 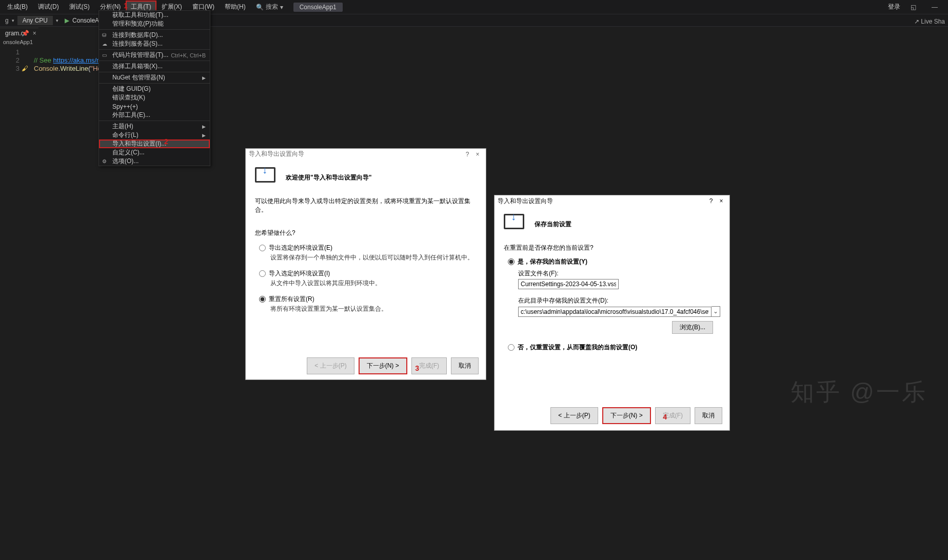 What do you see at coordinates (129, 97) in the screenshot?
I see `menu-item-label: 错误查找(K)` at bounding box center [129, 97].